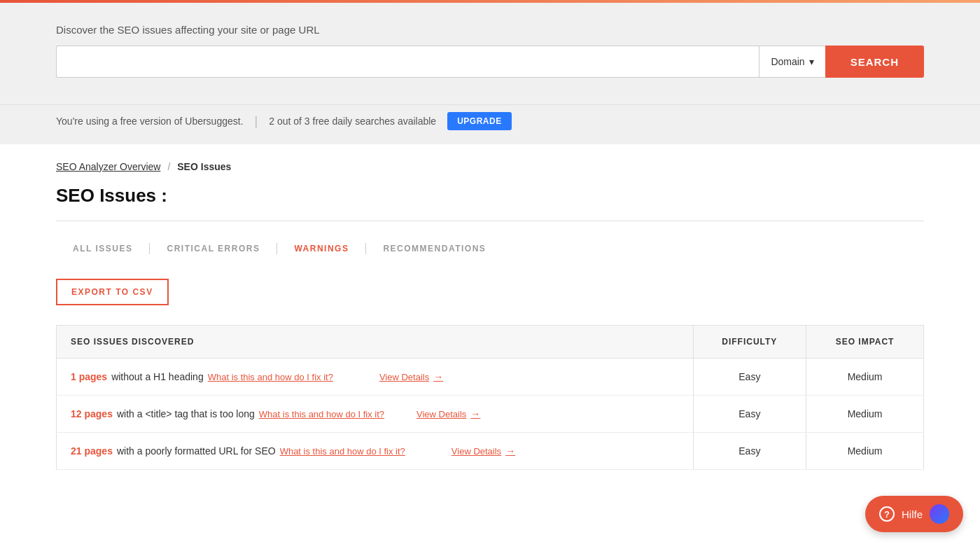 The width and height of the screenshot is (980, 549). I want to click on view-details-2: View Details →, so click(448, 414).